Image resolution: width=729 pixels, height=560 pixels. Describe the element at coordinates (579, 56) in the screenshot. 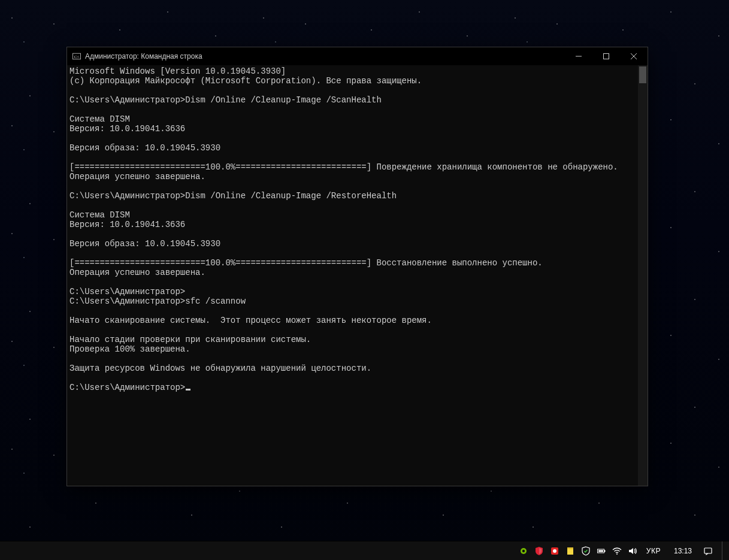

I see `minimize-button` at that location.